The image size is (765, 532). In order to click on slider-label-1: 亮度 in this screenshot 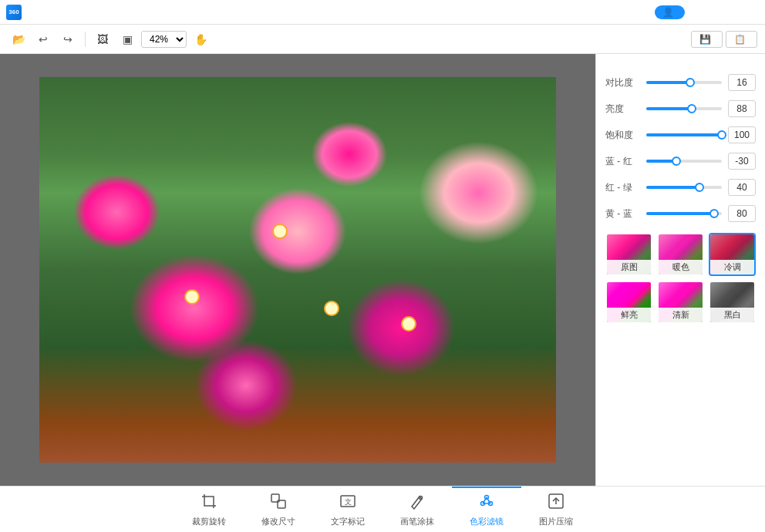, I will do `click(623, 109)`.